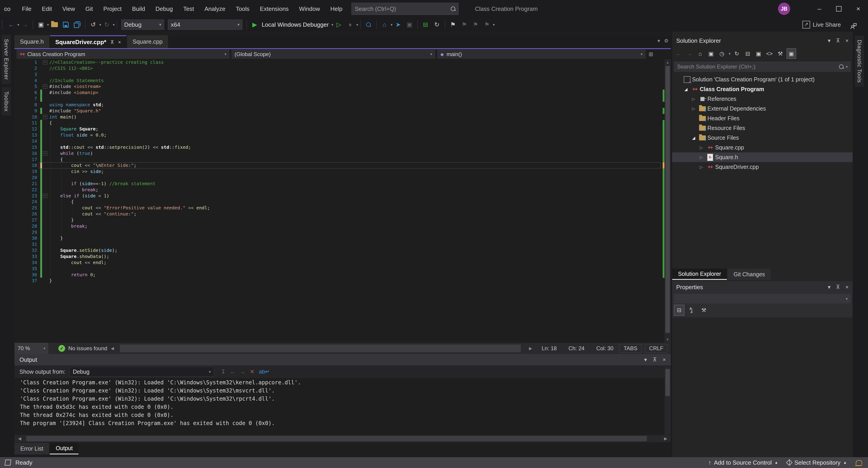 Image resolution: width=868 pixels, height=468 pixels. Describe the element at coordinates (100, 25) in the screenshot. I see `undo-dropdown-icon: ▾` at that location.